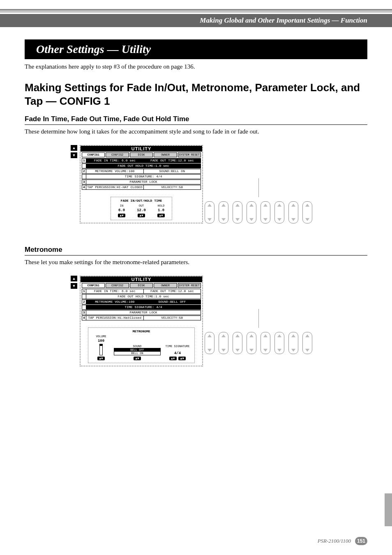 The height and width of the screenshot is (555, 392). I want to click on footer-model: PSR-2100/1100, so click(334, 541).